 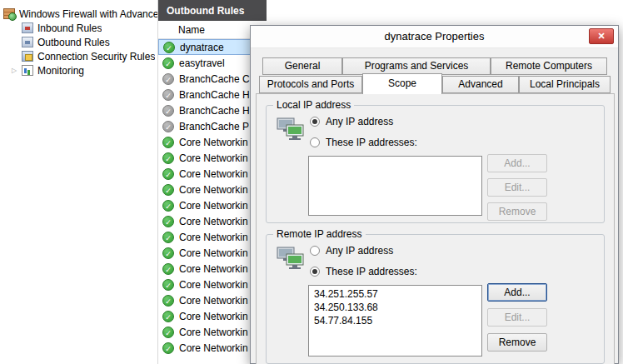 I want to click on ip-entry: 34.250.133.68, so click(x=395, y=307).